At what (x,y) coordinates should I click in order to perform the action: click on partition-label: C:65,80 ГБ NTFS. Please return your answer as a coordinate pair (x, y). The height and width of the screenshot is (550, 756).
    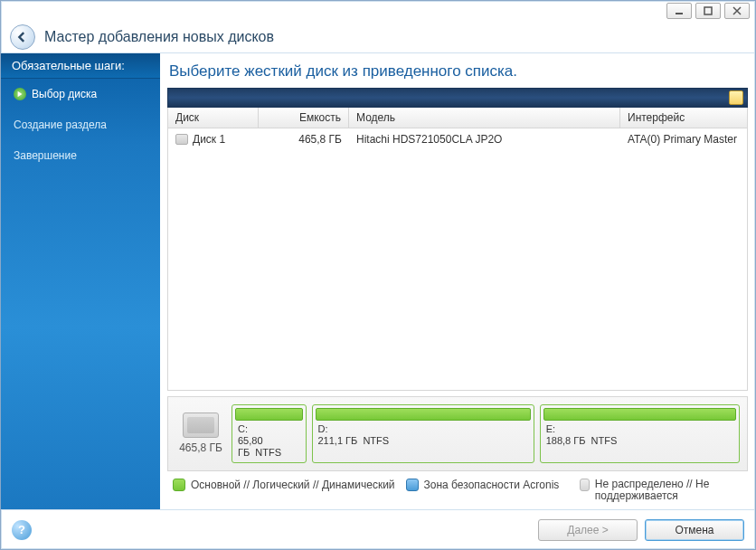
    Looking at the image, I should click on (269, 440).